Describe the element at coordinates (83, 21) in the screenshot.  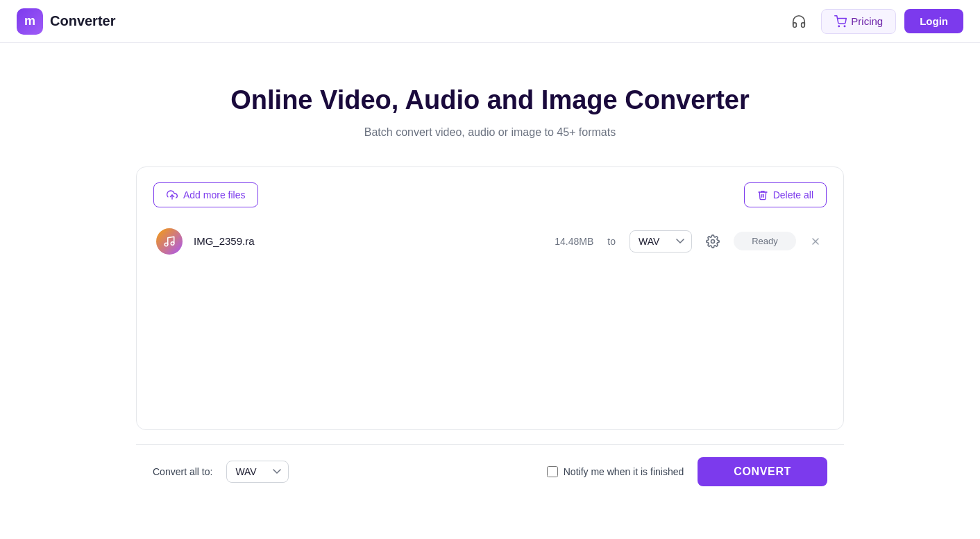
I see `app-name: Converter` at that location.